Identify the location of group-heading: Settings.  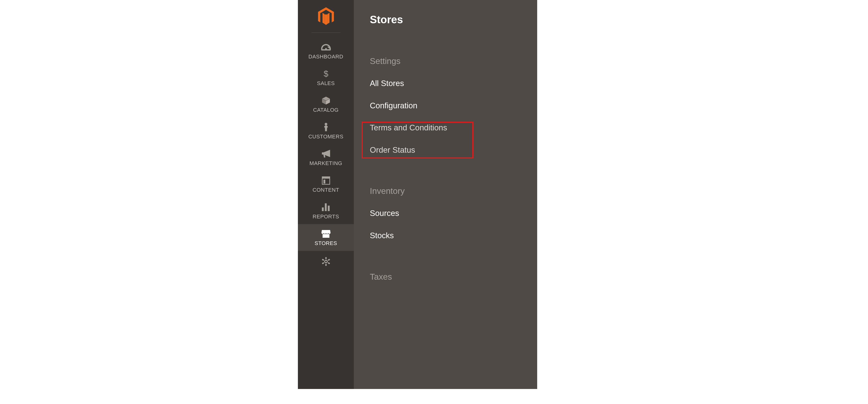
(454, 61).